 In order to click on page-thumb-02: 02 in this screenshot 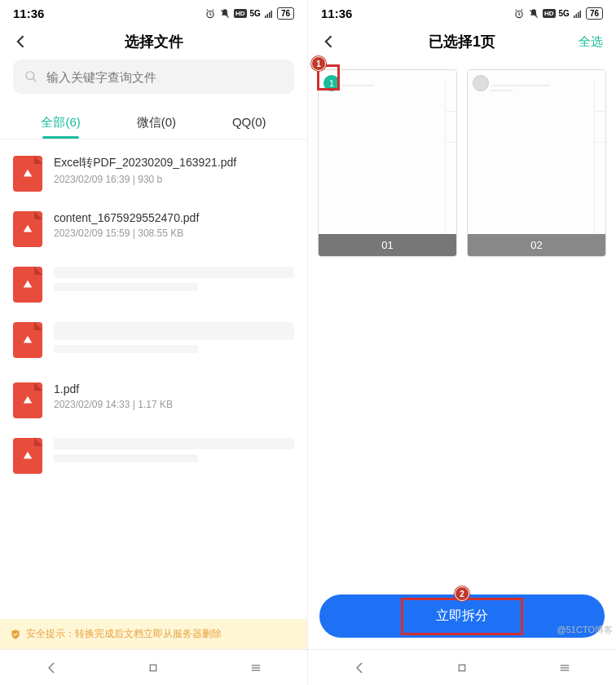, I will do `click(536, 163)`.